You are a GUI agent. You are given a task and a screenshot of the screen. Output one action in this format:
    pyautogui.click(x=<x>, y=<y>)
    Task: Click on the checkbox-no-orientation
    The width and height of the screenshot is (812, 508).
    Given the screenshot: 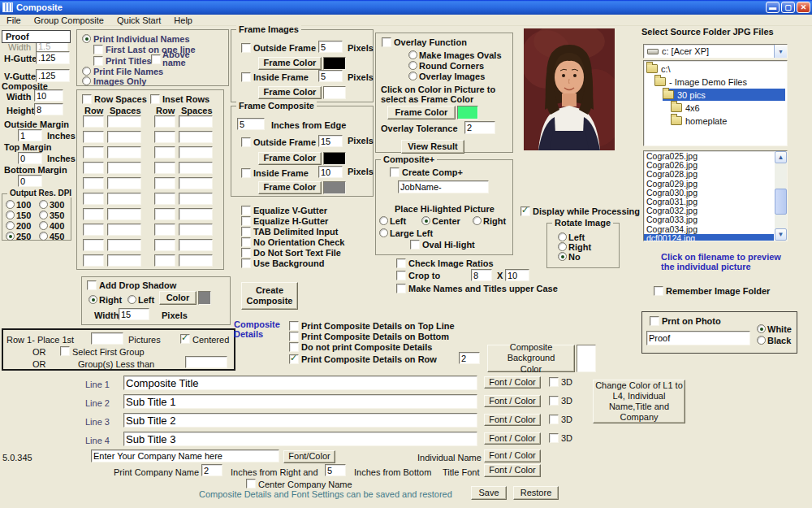 What is the action you would take?
    pyautogui.click(x=246, y=242)
    